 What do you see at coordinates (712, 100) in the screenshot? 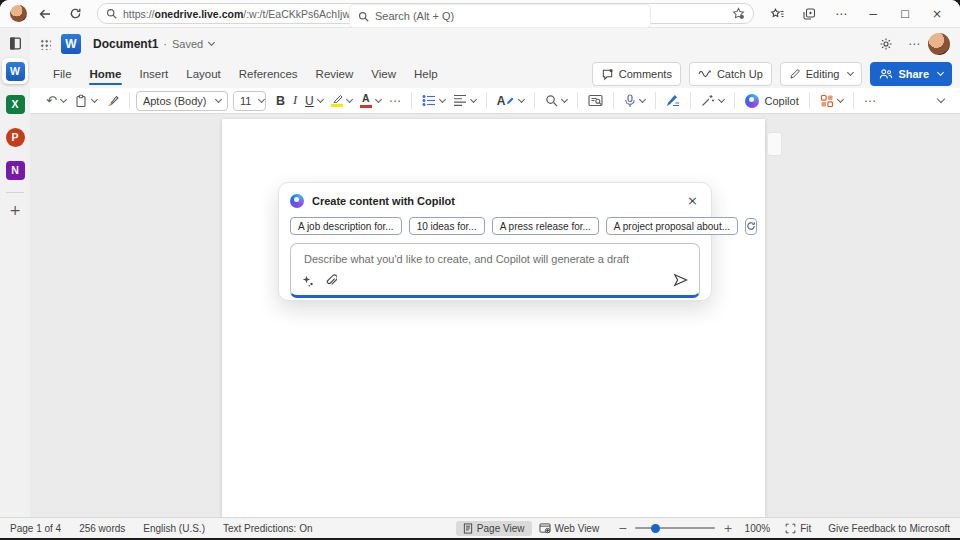
I see `magic-wand-button` at bounding box center [712, 100].